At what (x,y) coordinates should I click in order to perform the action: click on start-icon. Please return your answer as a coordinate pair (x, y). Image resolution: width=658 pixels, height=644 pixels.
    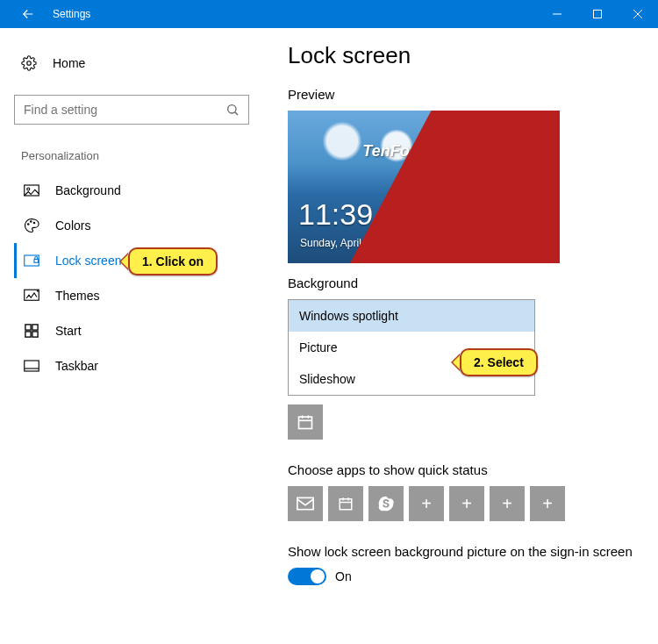
    Looking at the image, I should click on (32, 331).